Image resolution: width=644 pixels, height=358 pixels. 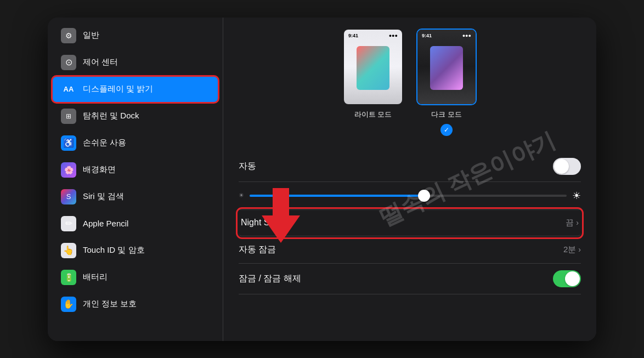 What do you see at coordinates (135, 170) in the screenshot?
I see `sidebar-item-wallpaper: 🌸 배경화면` at bounding box center [135, 170].